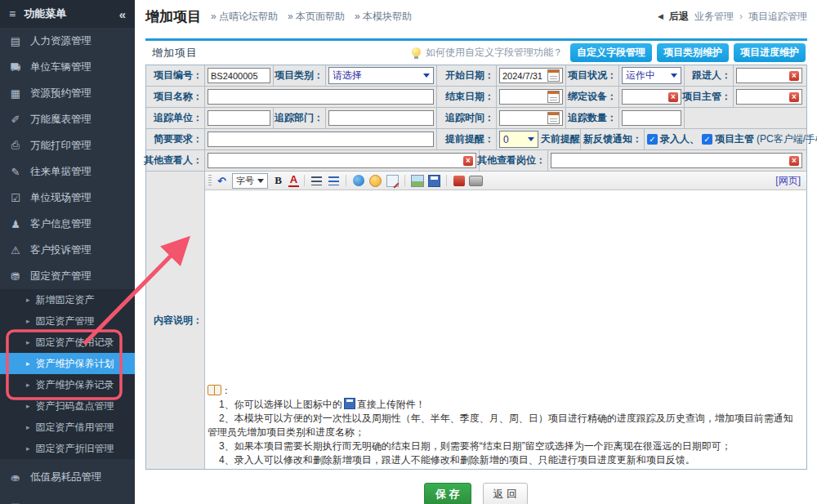 This screenshot has height=504, width=817. What do you see at coordinates (652, 118) in the screenshot?
I see `track-qty-input` at bounding box center [652, 118].